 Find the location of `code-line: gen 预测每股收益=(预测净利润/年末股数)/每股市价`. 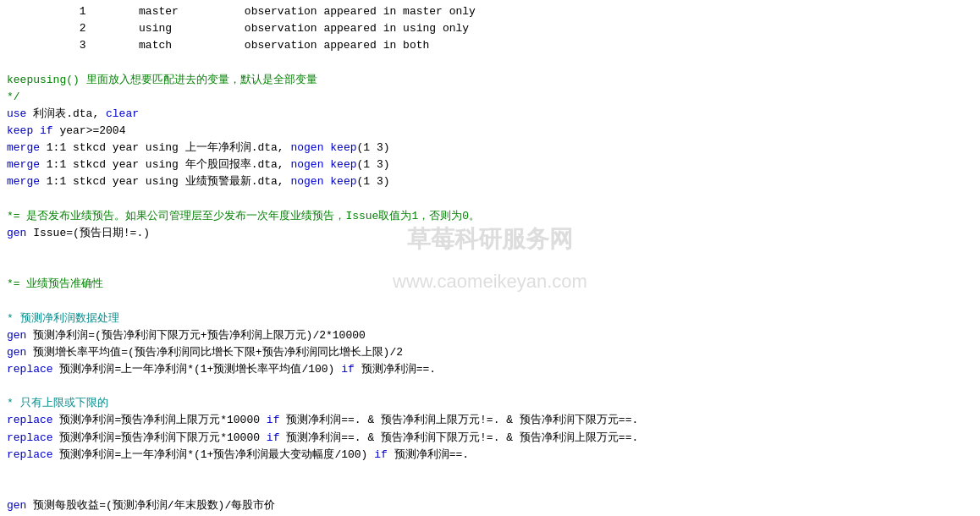

code-line: gen 预测每股收益=(预测净利润/年末股数)/每股市价 is located at coordinates (490, 506).